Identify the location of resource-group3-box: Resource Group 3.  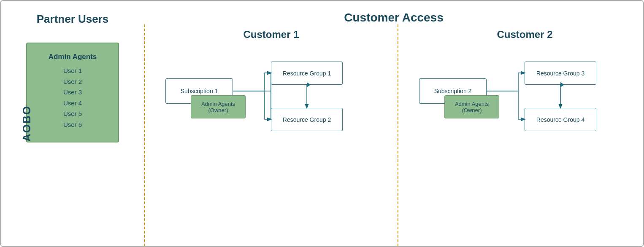
(560, 73).